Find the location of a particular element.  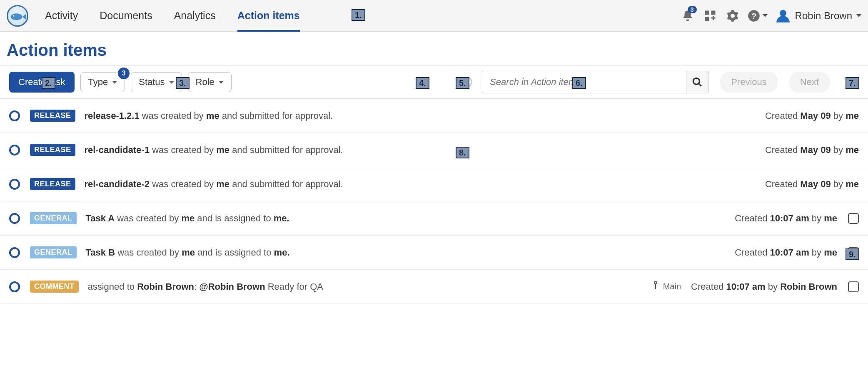

item-description: release-1.2.1 was created by me and subm… is located at coordinates (425, 116).